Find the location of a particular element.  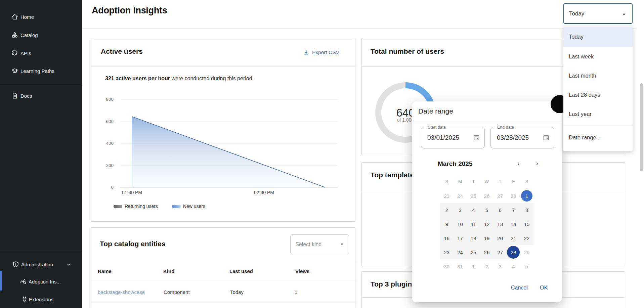

chevron-down-icon is located at coordinates (69, 265).